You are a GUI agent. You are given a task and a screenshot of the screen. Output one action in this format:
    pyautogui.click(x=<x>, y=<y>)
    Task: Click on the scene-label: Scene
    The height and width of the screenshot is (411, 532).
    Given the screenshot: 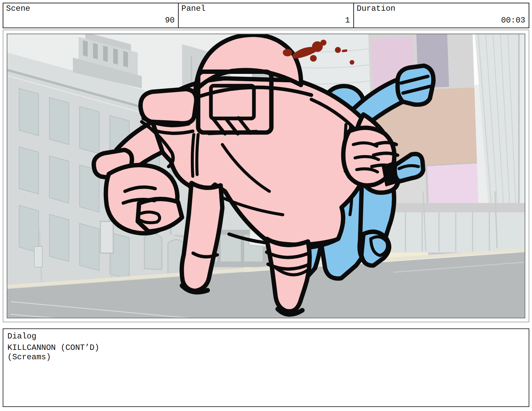 What is the action you would take?
    pyautogui.click(x=91, y=9)
    